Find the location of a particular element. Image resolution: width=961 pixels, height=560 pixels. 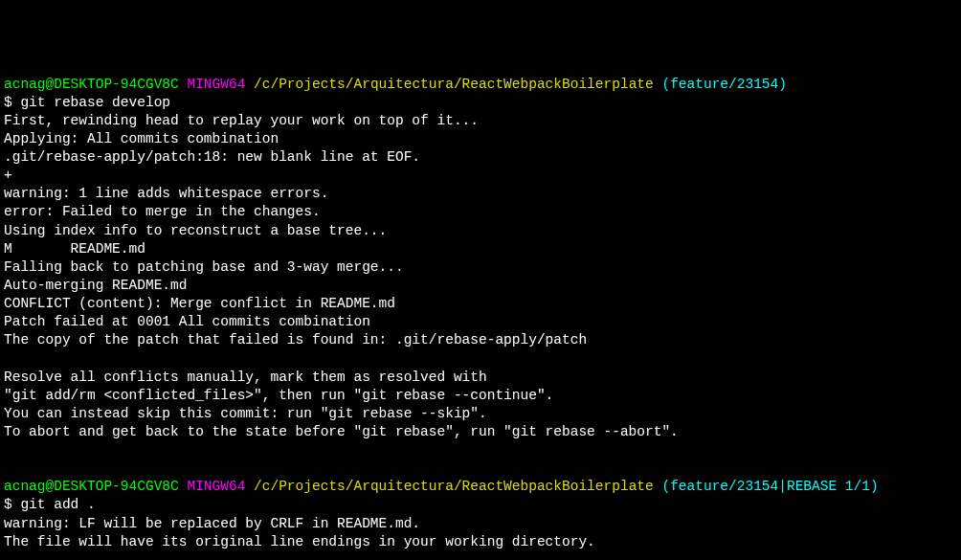

output-line: + is located at coordinates (480, 176).